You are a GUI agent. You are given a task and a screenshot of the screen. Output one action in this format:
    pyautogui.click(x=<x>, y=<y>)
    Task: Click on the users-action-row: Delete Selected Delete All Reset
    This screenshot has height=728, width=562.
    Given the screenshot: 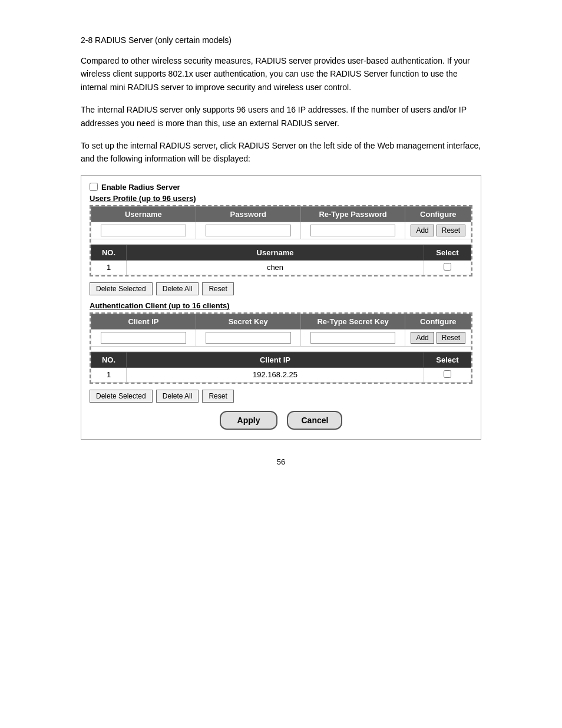 What is the action you would take?
    pyautogui.click(x=281, y=289)
    